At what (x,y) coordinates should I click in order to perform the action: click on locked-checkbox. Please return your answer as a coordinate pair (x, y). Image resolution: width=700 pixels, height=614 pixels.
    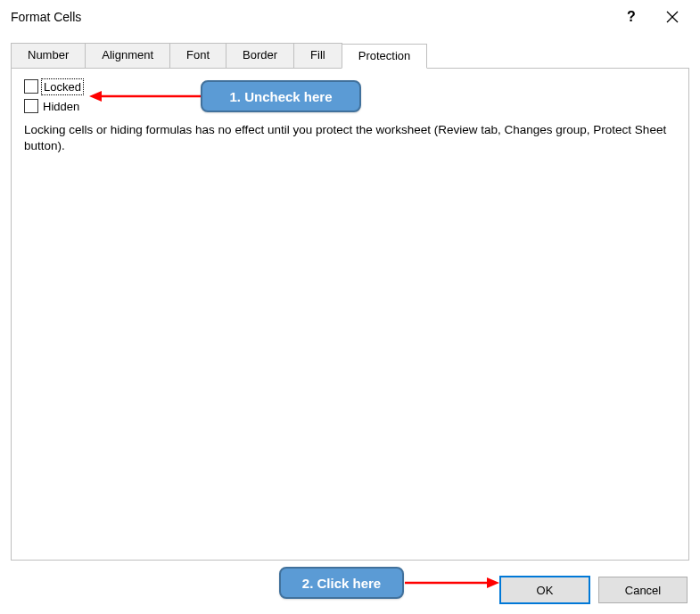
    Looking at the image, I should click on (31, 86).